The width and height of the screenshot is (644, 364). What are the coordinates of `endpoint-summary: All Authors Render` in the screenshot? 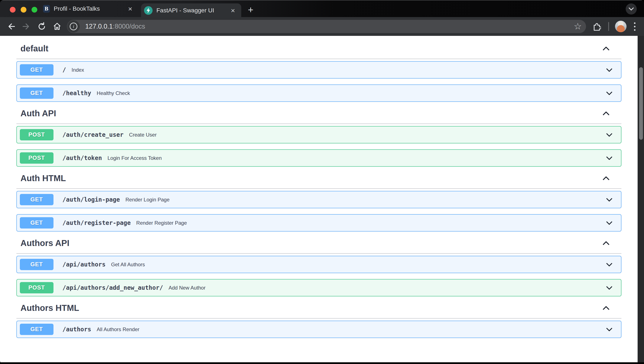 It's located at (118, 329).